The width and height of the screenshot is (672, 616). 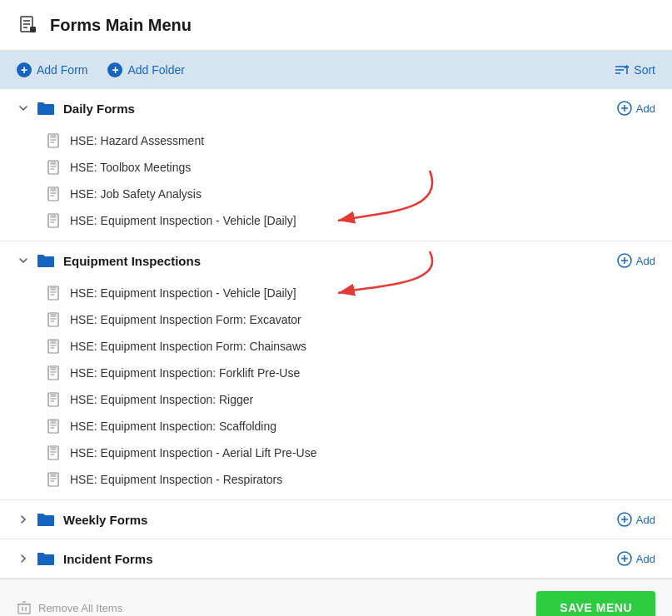 I want to click on page-title: Forms Main Menu, so click(x=121, y=25).